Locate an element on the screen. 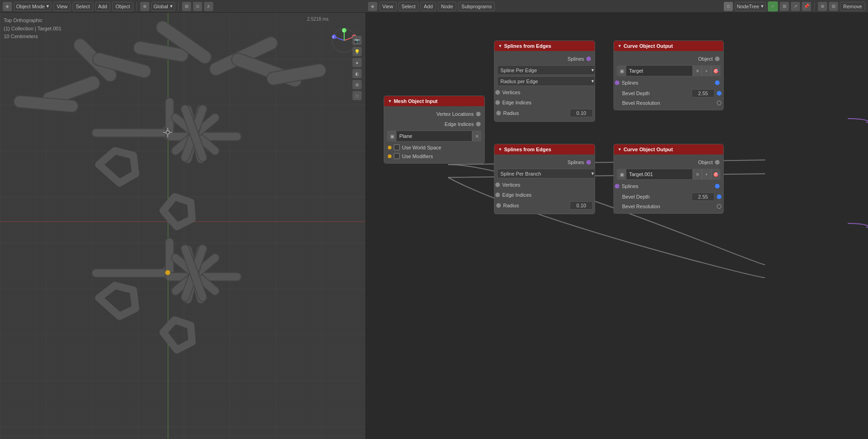 Image resolution: width=868 pixels, height=439 pixels. target001-close-btn: ✕ is located at coordinates (697, 174).